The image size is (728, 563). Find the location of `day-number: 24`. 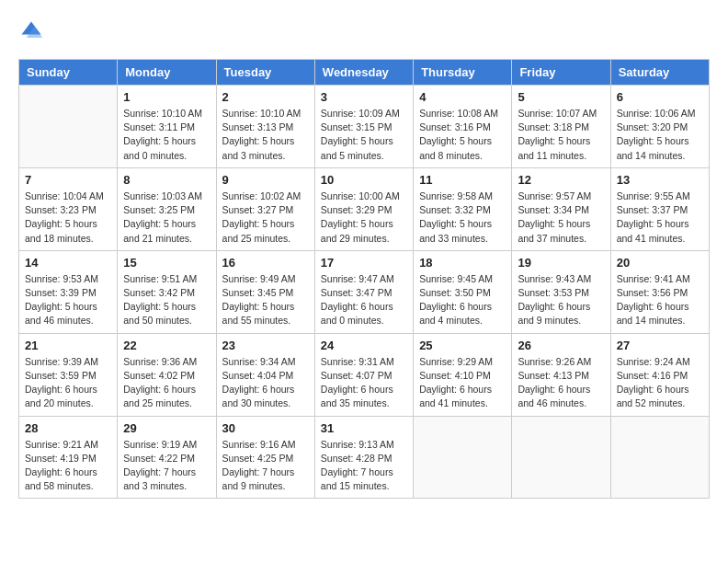

day-number: 24 is located at coordinates (364, 346).